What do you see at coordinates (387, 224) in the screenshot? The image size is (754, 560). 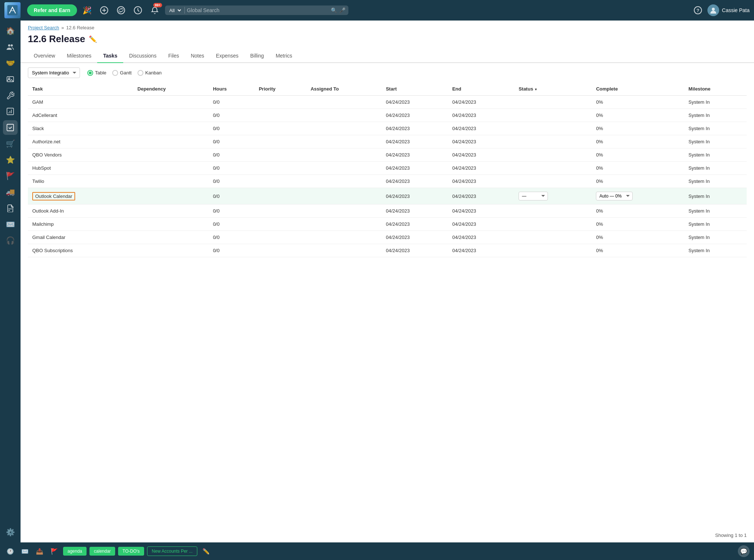 I see `table-row: Mailchimp0/004/24/202304/24/20230%System…` at bounding box center [387, 224].